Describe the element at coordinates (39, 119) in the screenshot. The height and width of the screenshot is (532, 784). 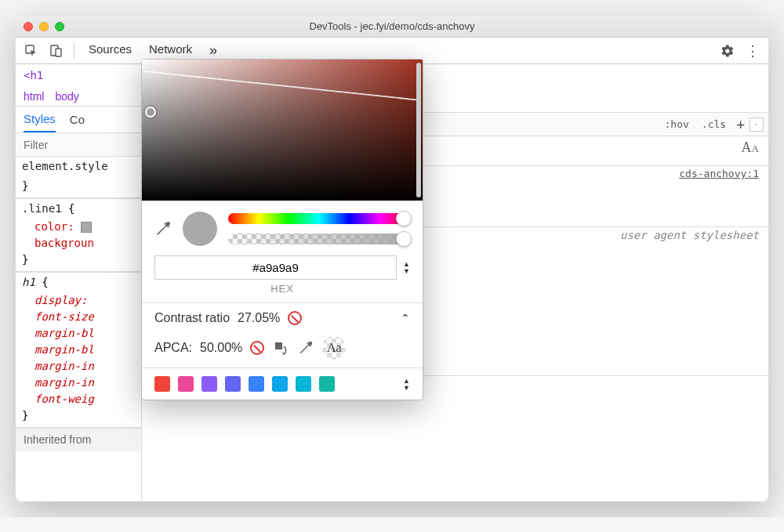
I see `subtab-styles: Styles` at that location.